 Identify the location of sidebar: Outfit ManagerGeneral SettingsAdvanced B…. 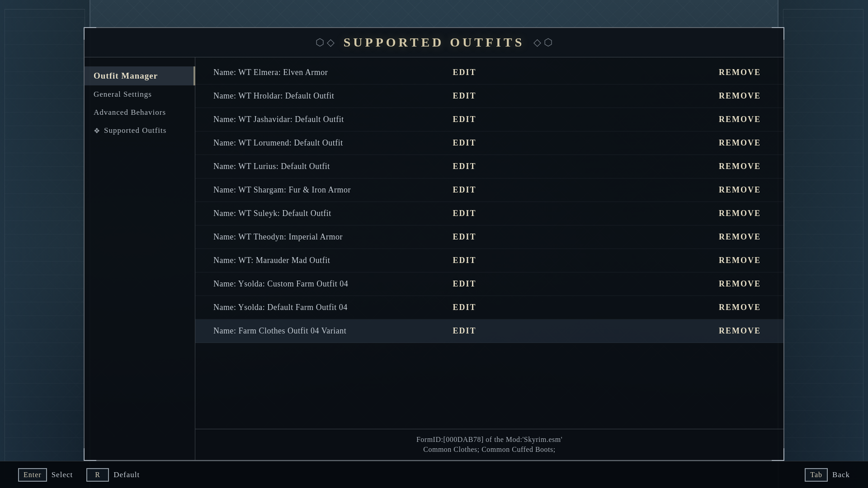
(140, 258).